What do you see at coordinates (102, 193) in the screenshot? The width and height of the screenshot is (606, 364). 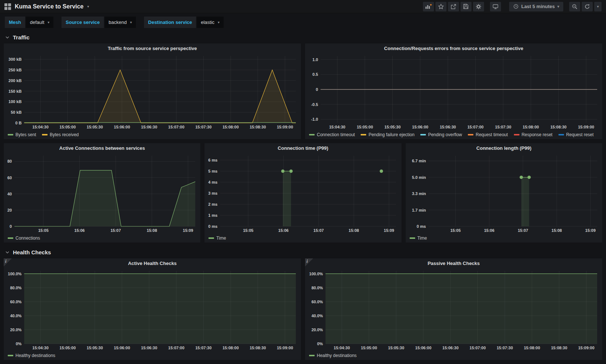 I see `connections-chart: 15:0515:0615:0715:0815:09020406080` at bounding box center [102, 193].